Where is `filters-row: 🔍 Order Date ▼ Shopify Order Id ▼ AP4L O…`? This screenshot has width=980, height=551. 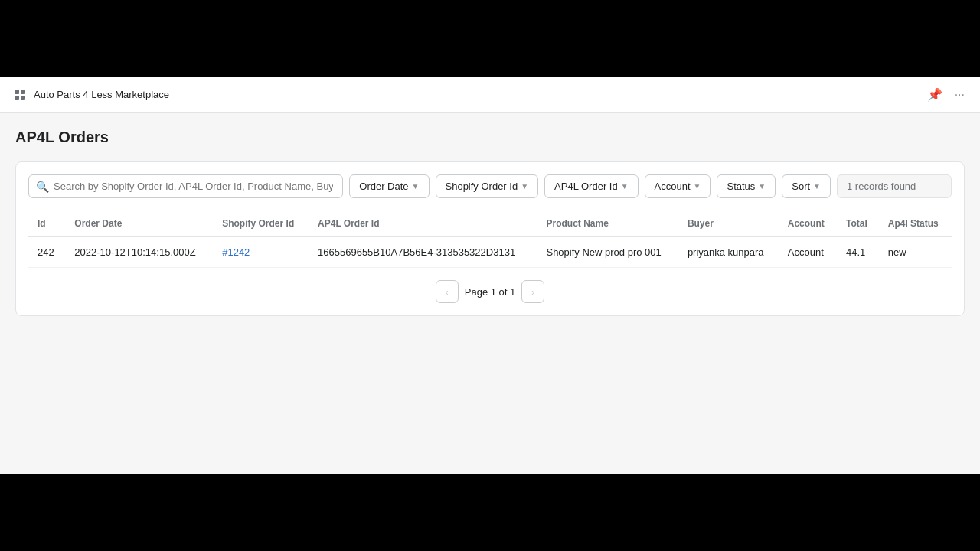
filters-row: 🔍 Order Date ▼ Shopify Order Id ▼ AP4L O… is located at coordinates (490, 187).